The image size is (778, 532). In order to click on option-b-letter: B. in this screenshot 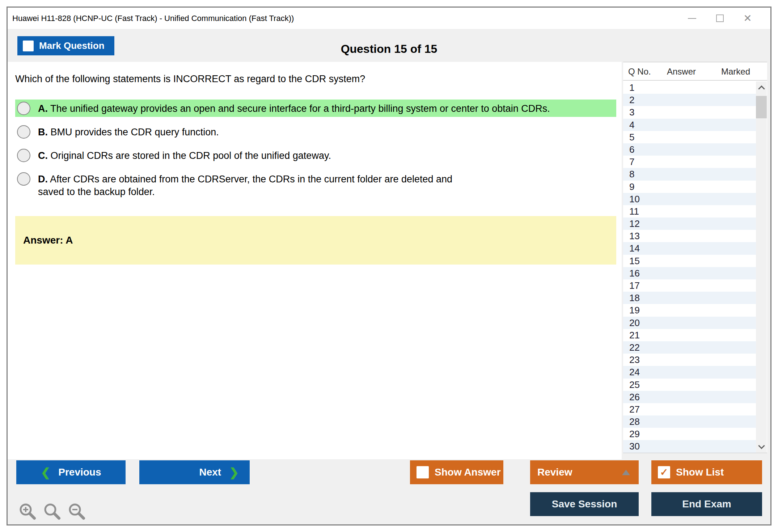, I will do `click(43, 132)`.